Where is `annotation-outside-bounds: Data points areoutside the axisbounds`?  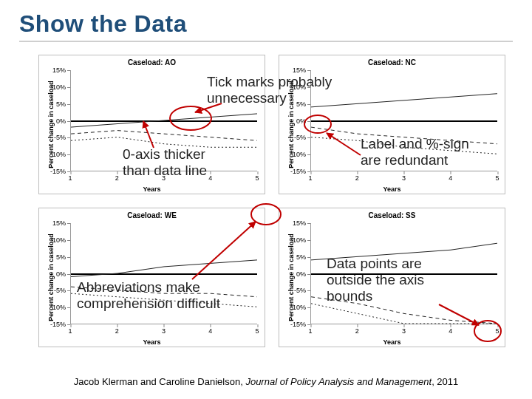 annotation-outside-bounds: Data points areoutside the axisbounds is located at coordinates (400, 280).